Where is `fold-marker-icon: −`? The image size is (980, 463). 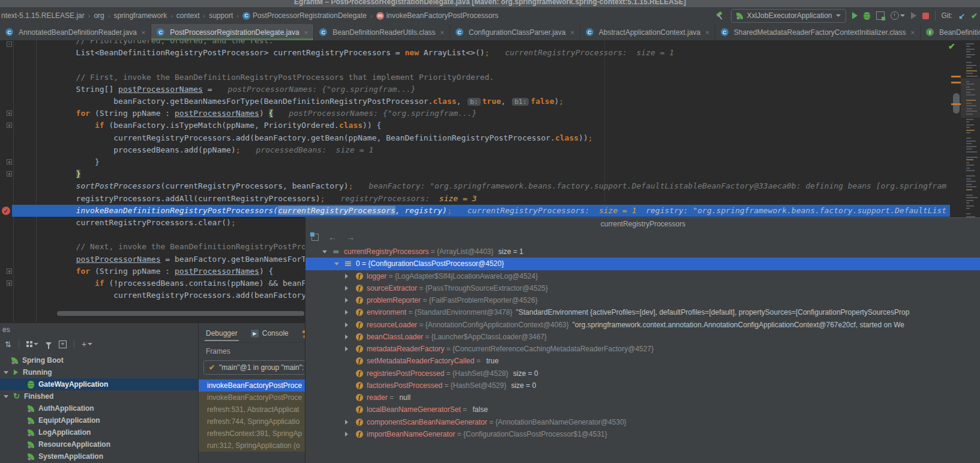 fold-marker-icon: − is located at coordinates (10, 44).